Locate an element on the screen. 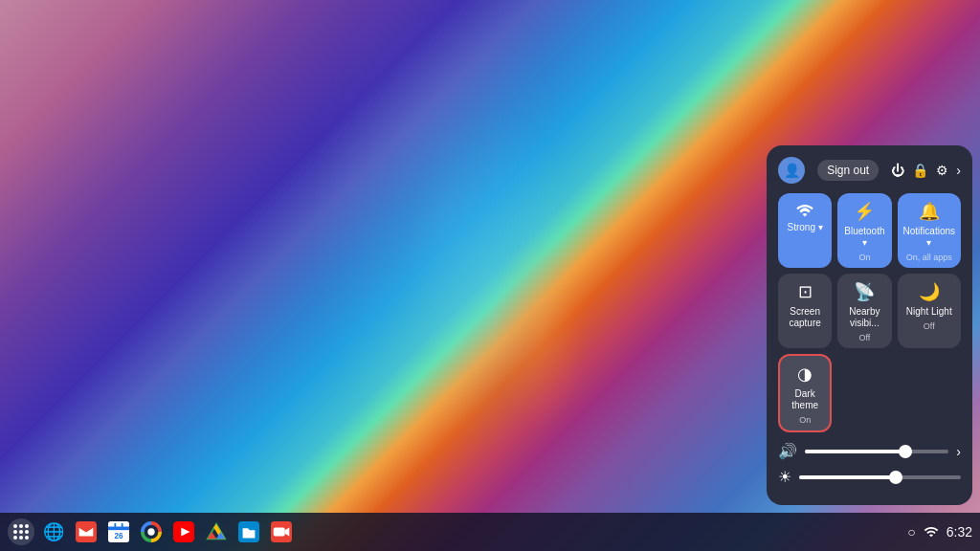 The height and width of the screenshot is (551, 980). wifi-icon is located at coordinates (805, 209).